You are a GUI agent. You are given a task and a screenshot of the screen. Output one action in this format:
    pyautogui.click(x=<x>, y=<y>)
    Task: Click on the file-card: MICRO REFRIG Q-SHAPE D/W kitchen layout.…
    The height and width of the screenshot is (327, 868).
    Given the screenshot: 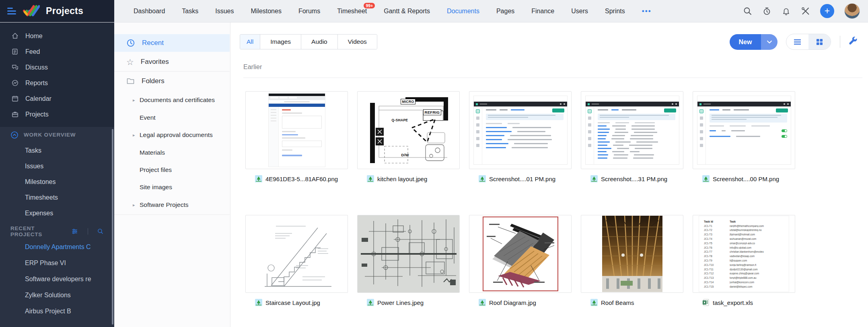 What is the action you would take?
    pyautogui.click(x=409, y=137)
    